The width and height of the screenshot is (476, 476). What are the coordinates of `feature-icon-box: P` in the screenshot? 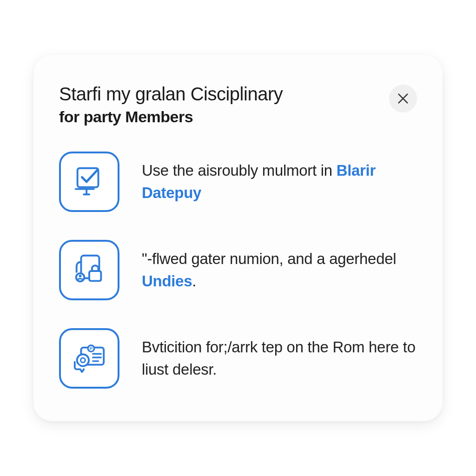 It's located at (89, 358).